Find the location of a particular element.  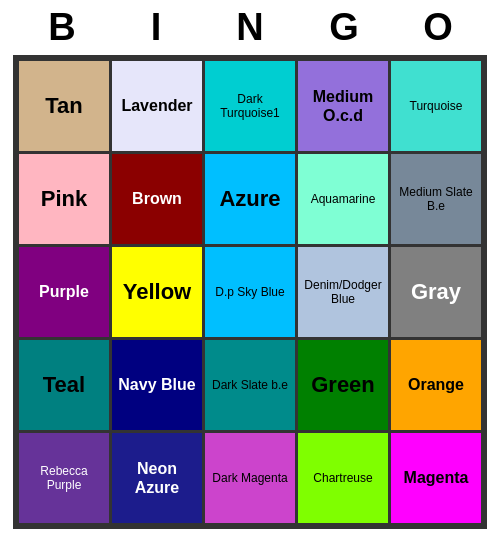

bingo-cell-16: Navy Blue is located at coordinates (157, 385).